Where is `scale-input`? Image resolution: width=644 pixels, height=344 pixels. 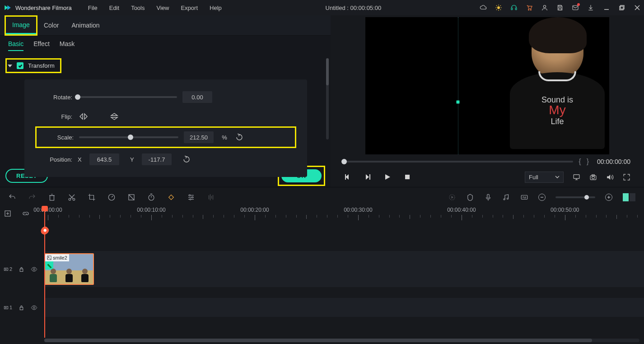
scale-input is located at coordinates (199, 137).